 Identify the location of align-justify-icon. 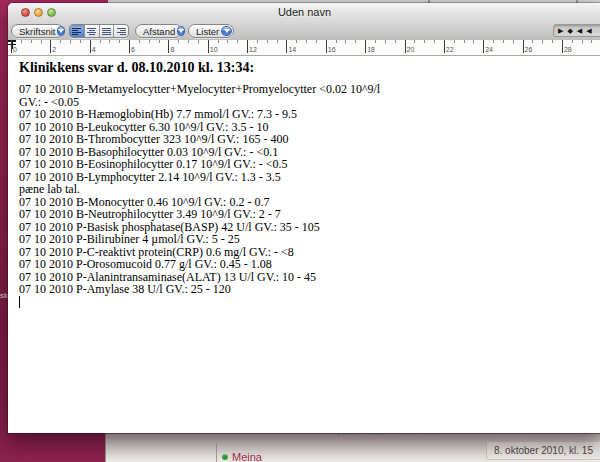
(106, 32).